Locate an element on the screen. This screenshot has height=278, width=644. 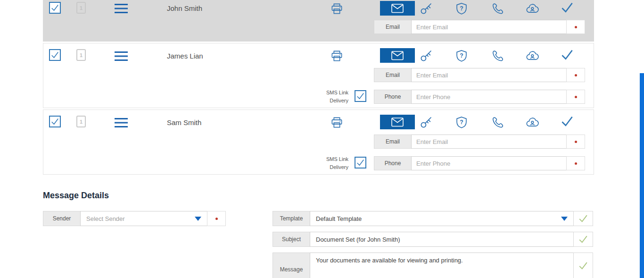
sender-select-value: Select Sender is located at coordinates (106, 219).